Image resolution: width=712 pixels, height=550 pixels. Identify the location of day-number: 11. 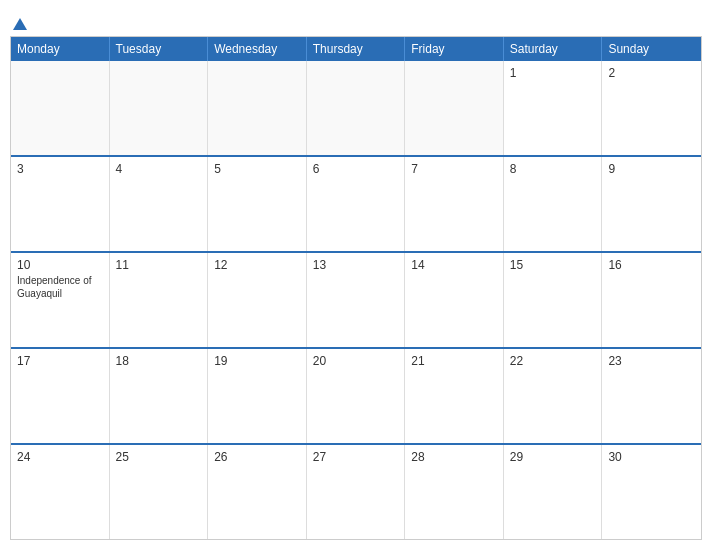
(159, 265).